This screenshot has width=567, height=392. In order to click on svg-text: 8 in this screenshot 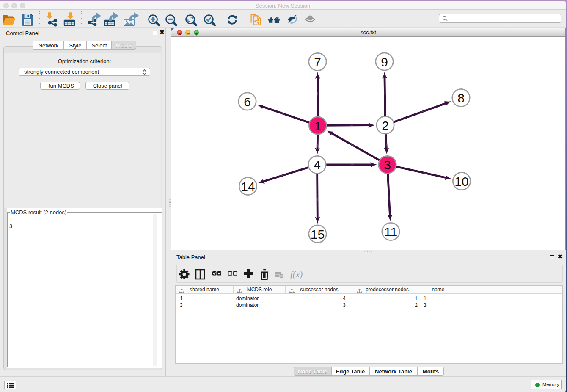, I will do `click(461, 98)`.